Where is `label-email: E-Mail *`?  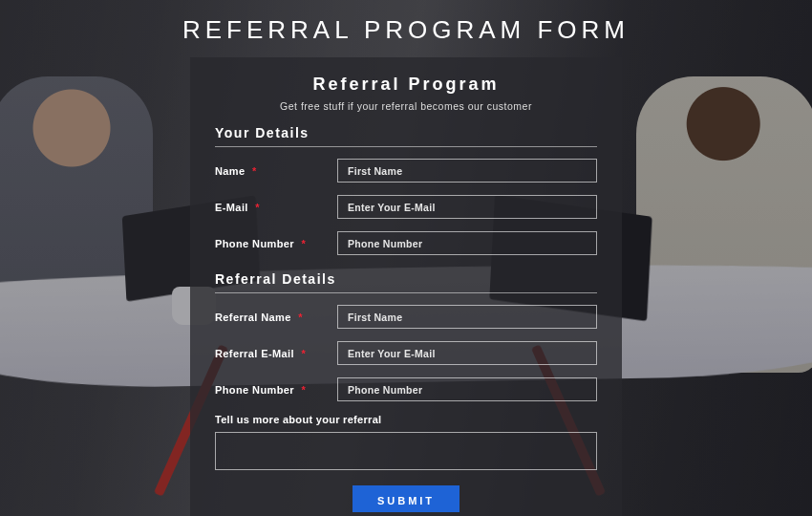
label-email: E-Mail * is located at coordinates (269, 207).